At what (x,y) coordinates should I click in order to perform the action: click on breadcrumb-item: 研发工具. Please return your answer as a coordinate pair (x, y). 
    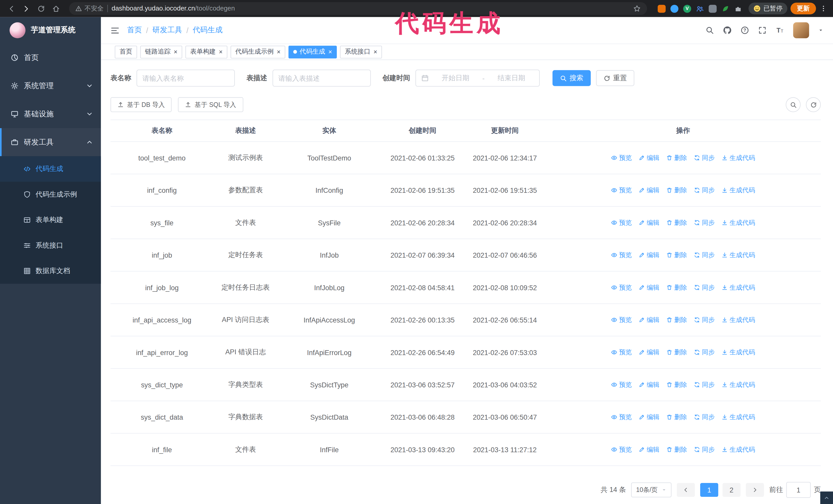
    Looking at the image, I should click on (167, 30).